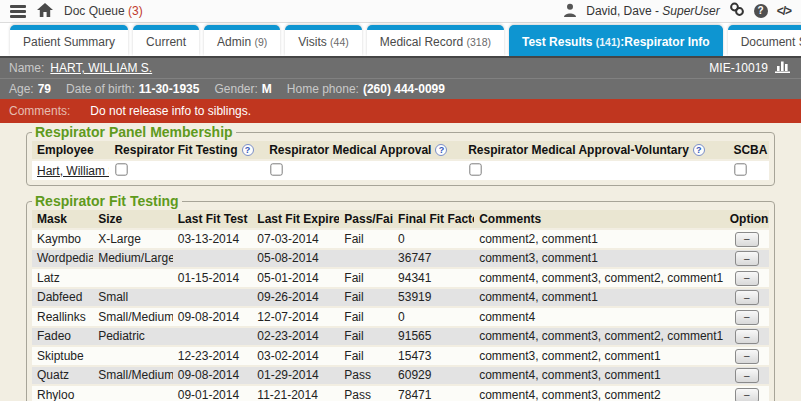  What do you see at coordinates (737, 11) in the screenshot?
I see `link-icon` at bounding box center [737, 11].